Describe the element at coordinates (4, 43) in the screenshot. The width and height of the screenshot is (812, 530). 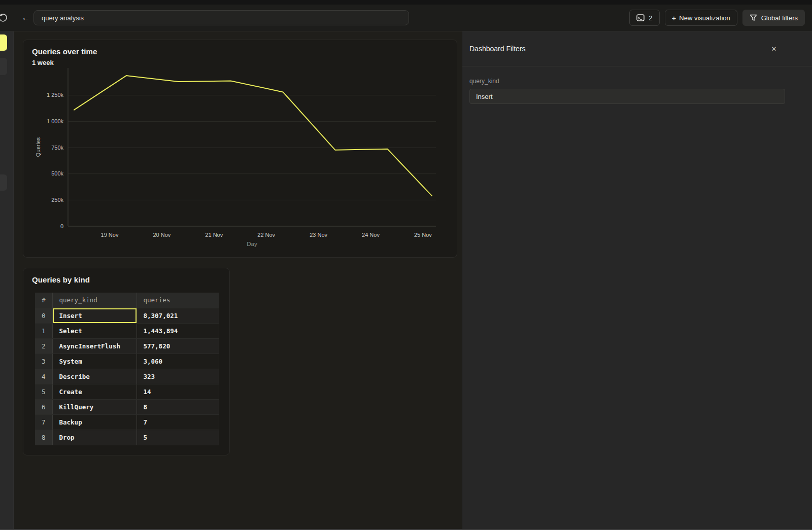
I see `sidebar-item-active` at that location.